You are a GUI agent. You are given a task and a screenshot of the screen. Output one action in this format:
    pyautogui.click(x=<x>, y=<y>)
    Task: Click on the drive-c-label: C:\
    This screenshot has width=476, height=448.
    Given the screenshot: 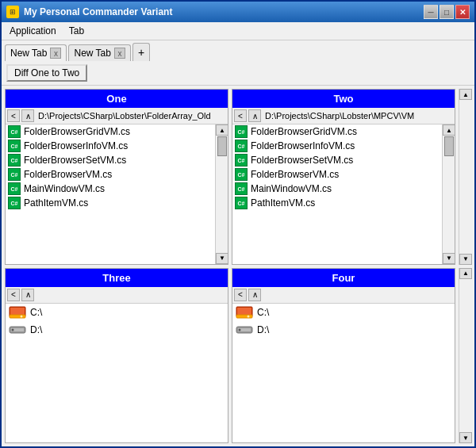 What is the action you would take?
    pyautogui.click(x=36, y=312)
    